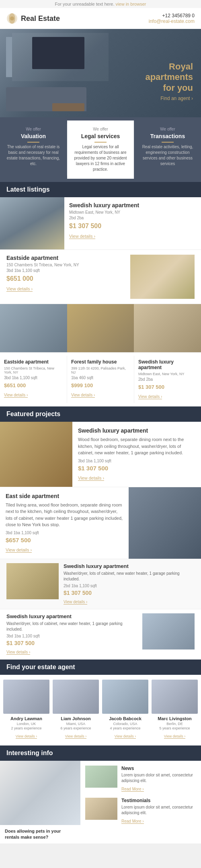  What do you see at coordinates (174, 737) in the screenshot?
I see `agent-link-3: View details` at bounding box center [174, 737].